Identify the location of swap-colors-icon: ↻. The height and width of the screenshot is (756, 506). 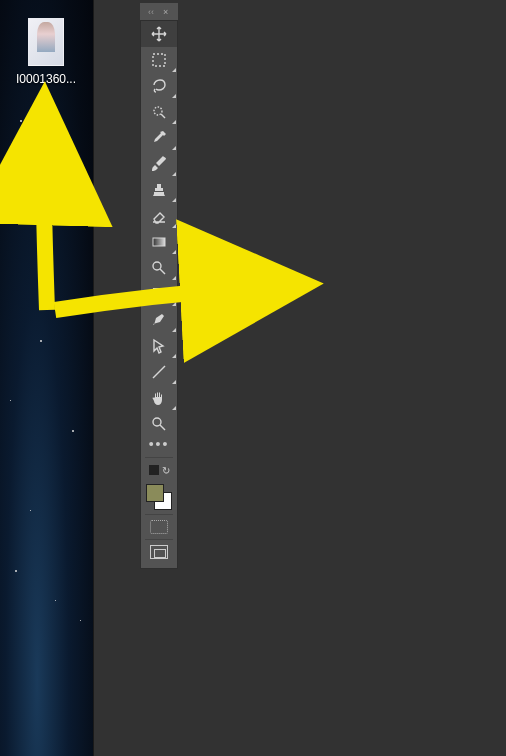
(166, 470).